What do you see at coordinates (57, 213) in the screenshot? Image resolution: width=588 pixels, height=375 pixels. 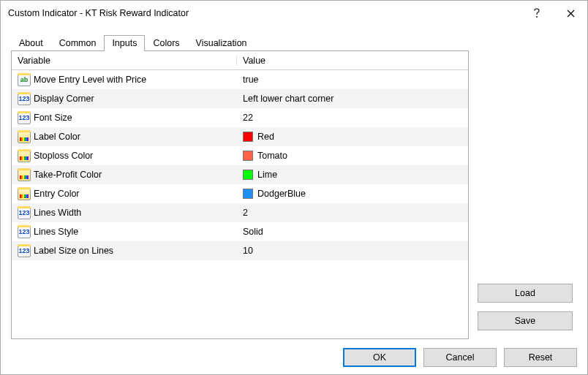 I see `variable-label: Lines Width` at bounding box center [57, 213].